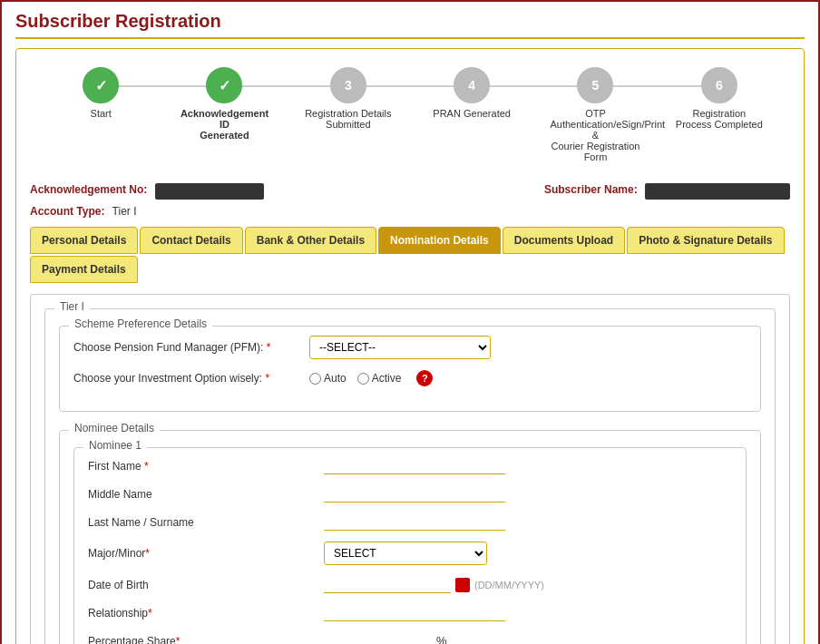  Describe the element at coordinates (472, 85) in the screenshot. I see `step-4-circle: 4` at that location.